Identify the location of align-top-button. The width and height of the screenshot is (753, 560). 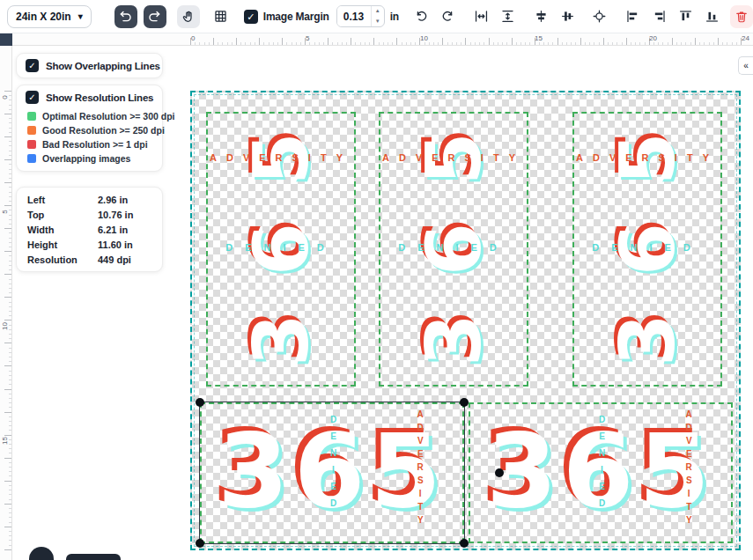
(685, 17).